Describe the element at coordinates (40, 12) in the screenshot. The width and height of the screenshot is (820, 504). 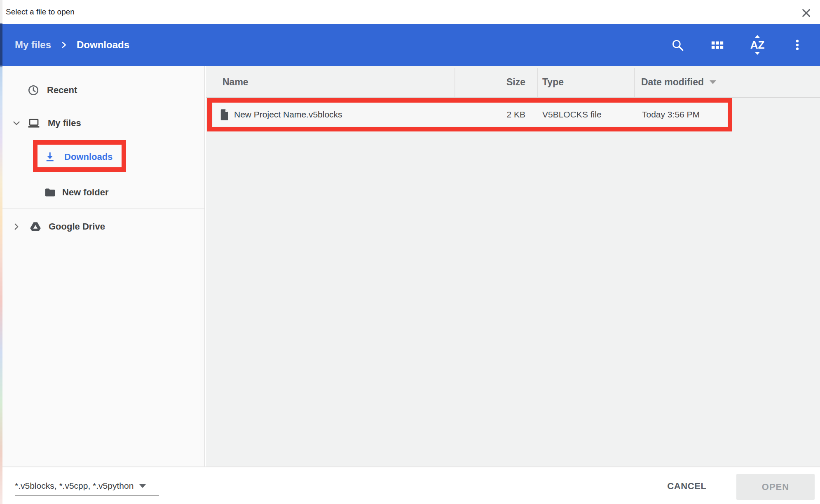
I see `dialog-title: Select a file to open` at that location.